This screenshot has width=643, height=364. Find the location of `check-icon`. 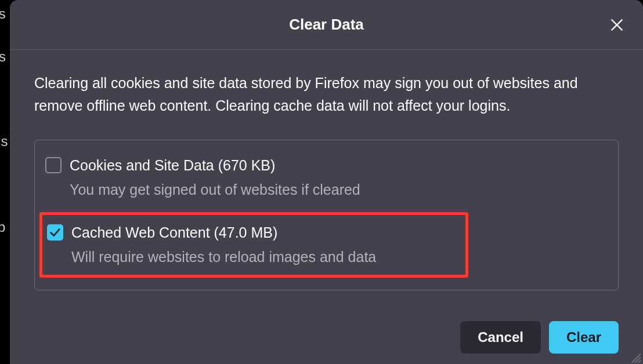

check-icon is located at coordinates (55, 232).